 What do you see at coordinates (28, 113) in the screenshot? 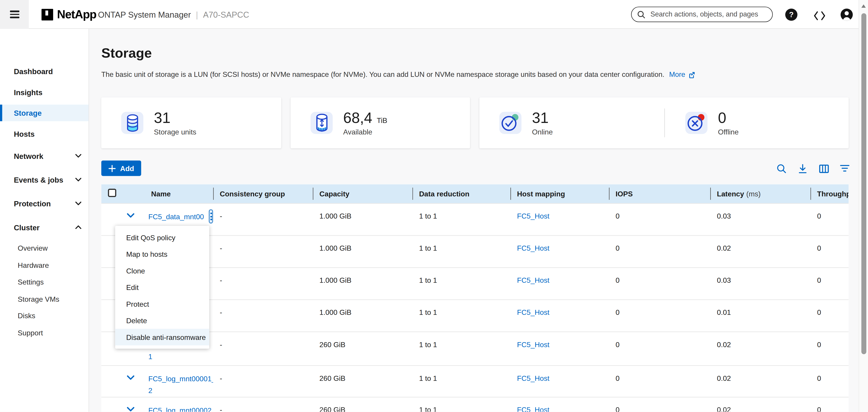
I see `sidebar-item-label: Storage` at bounding box center [28, 113].